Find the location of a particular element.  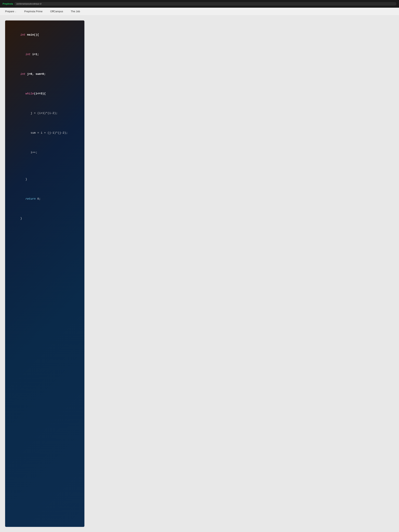

nav-label-thejob: The Job is located at coordinates (75, 12).